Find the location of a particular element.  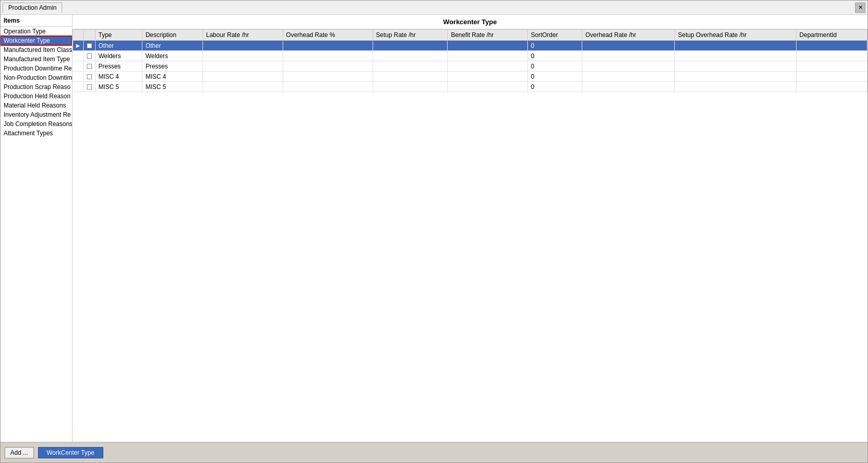

col-header-arrow is located at coordinates (78, 35).